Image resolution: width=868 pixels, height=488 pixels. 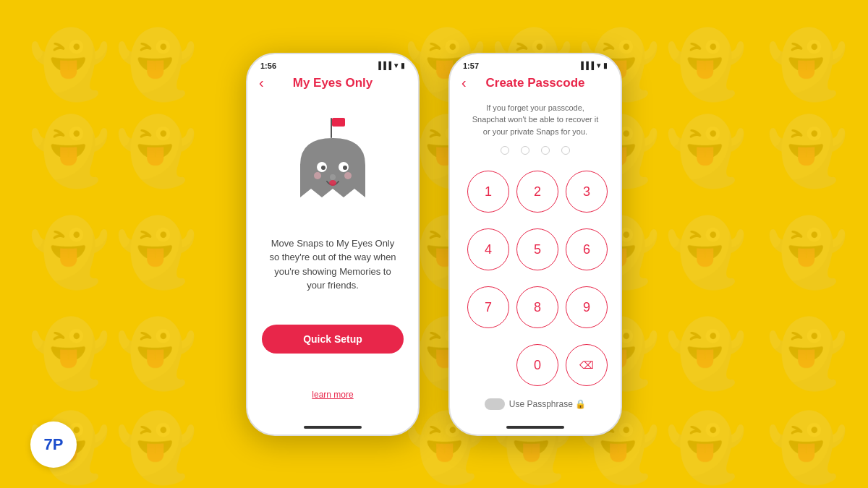 I want to click on numpad-btn-7: 7, so click(x=488, y=307).